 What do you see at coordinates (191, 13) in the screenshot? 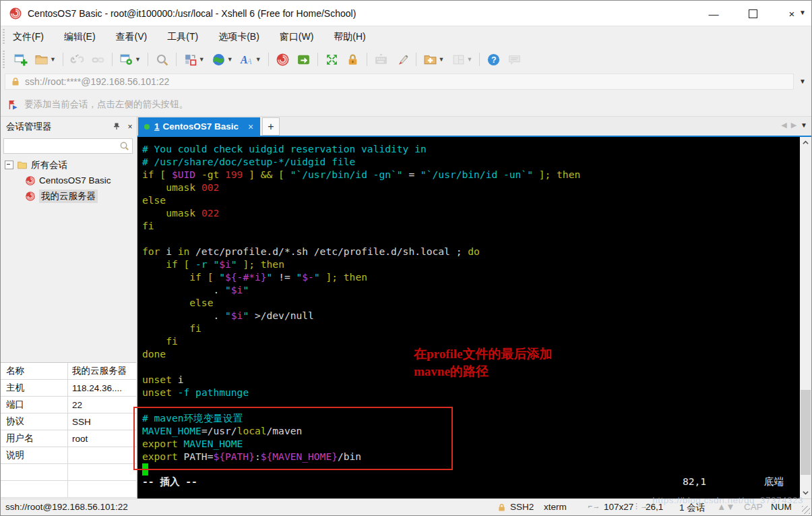
I see `window-title: CentosOS7 Basic - root@it100000:/usr/loc…` at bounding box center [191, 13].